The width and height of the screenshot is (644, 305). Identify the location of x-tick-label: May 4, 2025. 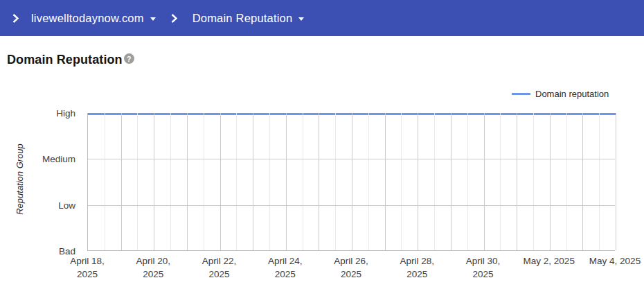
(611, 261).